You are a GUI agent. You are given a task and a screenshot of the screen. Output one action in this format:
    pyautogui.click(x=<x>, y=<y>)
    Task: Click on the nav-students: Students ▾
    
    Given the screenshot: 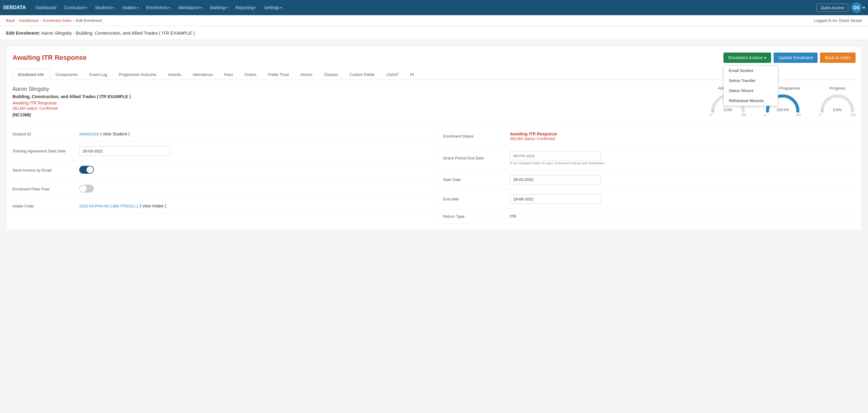 What is the action you would take?
    pyautogui.click(x=104, y=7)
    